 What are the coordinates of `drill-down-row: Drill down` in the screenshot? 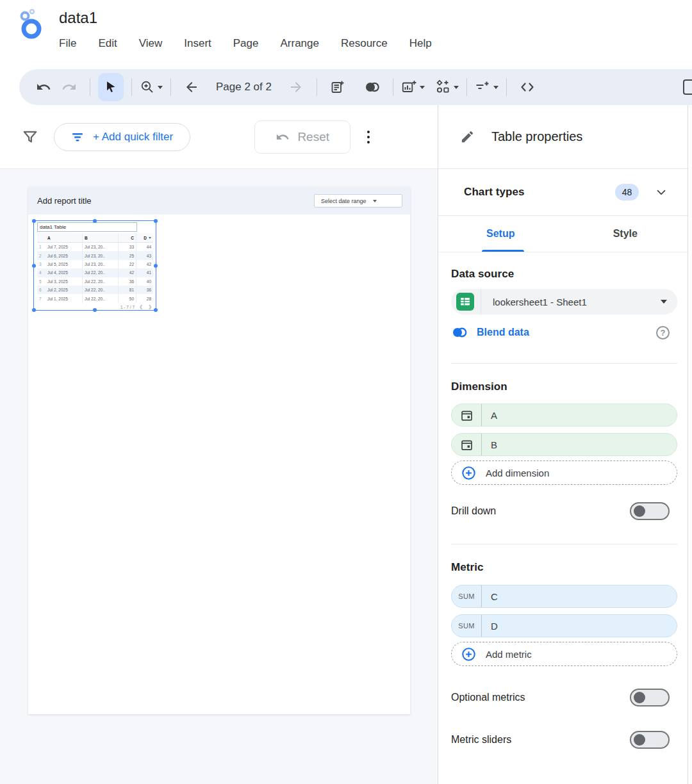 It's located at (564, 511).